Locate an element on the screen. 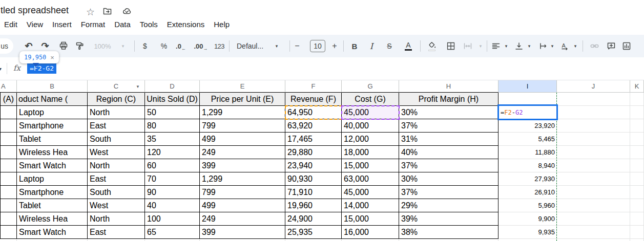 The image size is (644, 241). menu-item-insert: Insert is located at coordinates (62, 25).